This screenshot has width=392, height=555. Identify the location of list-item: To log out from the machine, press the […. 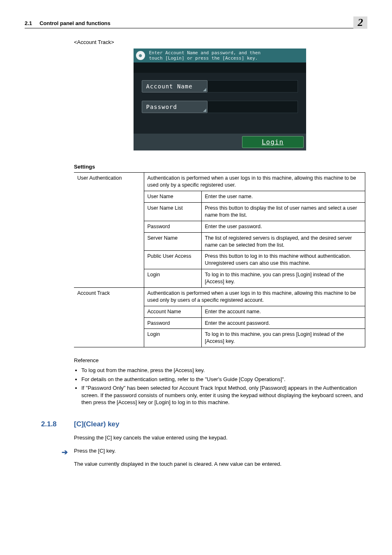
(224, 370).